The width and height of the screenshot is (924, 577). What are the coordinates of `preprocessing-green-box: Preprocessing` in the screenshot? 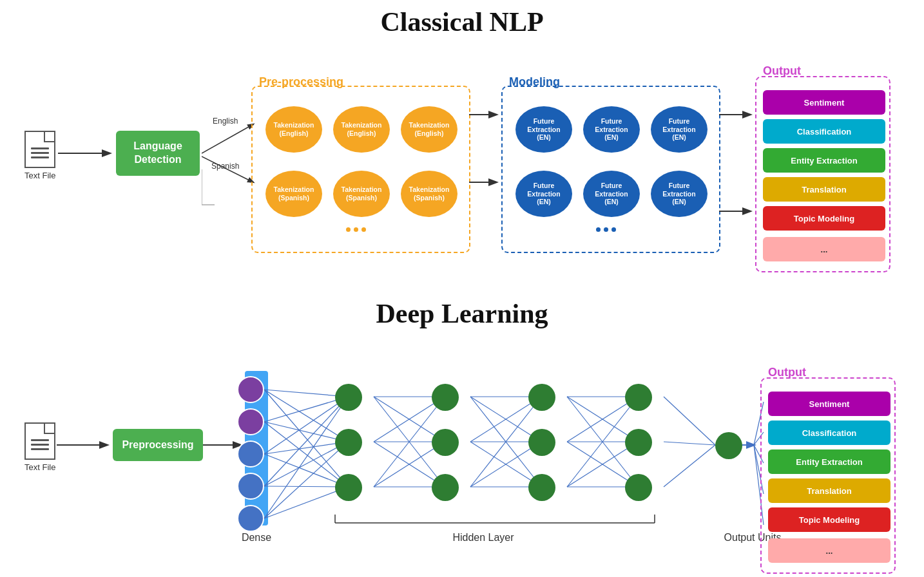 It's located at (158, 445).